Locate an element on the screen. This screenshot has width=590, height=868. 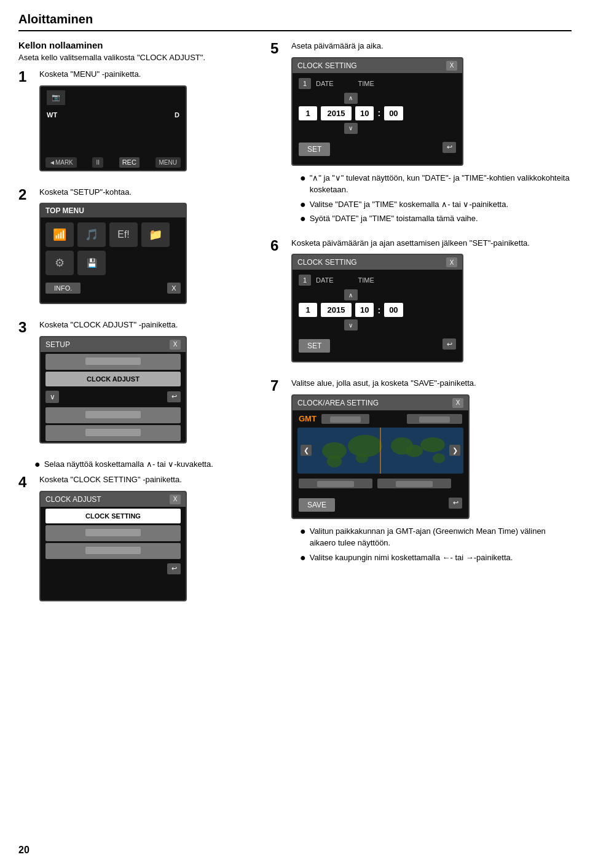
bullet-step5-1: ● Valitse "DATE" ja "TIME" koskemalla ∧-… is located at coordinates (436, 205).